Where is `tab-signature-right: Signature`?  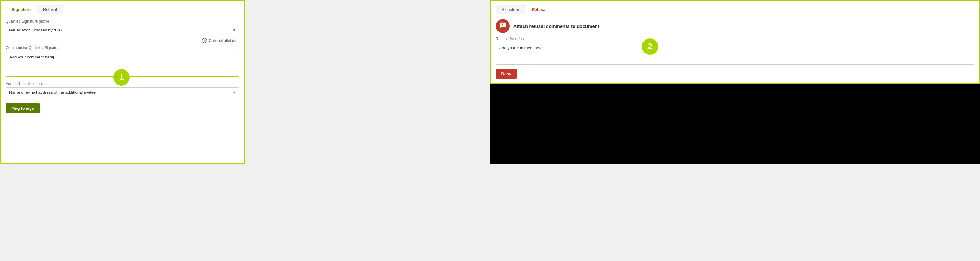 tab-signature-right: Signature is located at coordinates (511, 9).